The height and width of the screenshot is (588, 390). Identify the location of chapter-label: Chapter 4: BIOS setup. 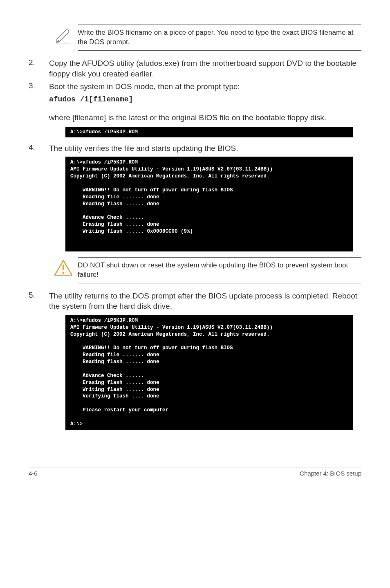
(330, 474).